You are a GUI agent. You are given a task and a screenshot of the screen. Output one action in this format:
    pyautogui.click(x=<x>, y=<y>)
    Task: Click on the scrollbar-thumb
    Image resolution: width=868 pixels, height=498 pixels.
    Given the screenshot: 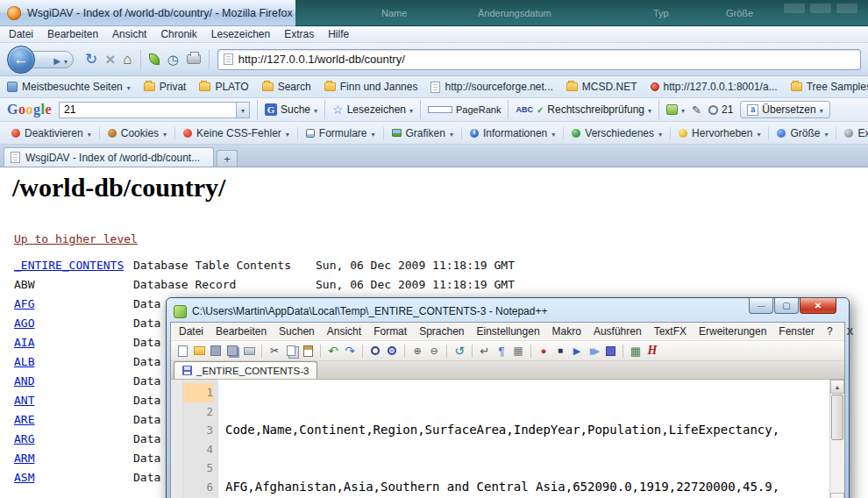 What is the action you would take?
    pyautogui.click(x=837, y=417)
    